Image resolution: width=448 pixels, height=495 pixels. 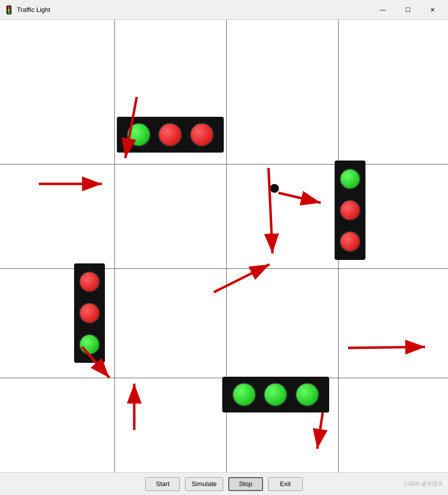 What do you see at coordinates (9, 10) in the screenshot?
I see `app-icon` at bounding box center [9, 10].